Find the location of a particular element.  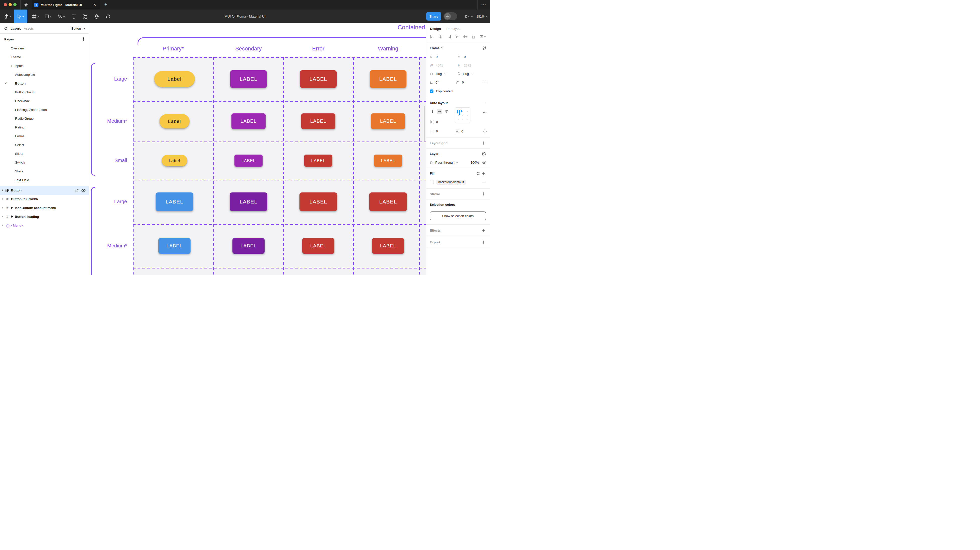

button-bottom-error-large: LABEL is located at coordinates (318, 202).